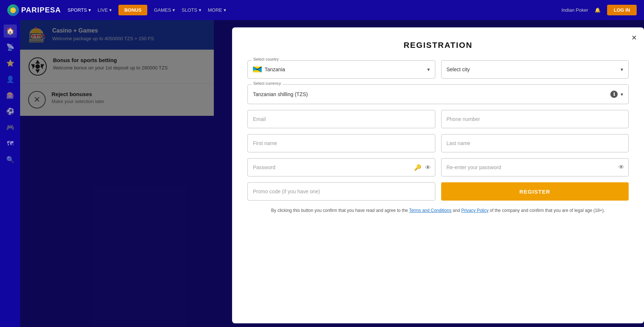 The width and height of the screenshot is (644, 327). I want to click on sidebar-game-icon: 🎮, so click(10, 128).